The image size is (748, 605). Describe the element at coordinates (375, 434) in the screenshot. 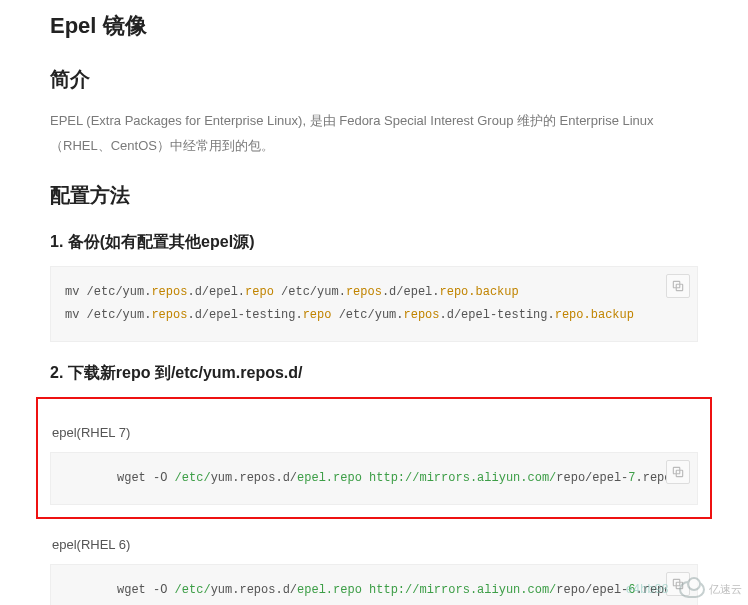

I see `epel7-label: epel(RHEL 7)` at that location.